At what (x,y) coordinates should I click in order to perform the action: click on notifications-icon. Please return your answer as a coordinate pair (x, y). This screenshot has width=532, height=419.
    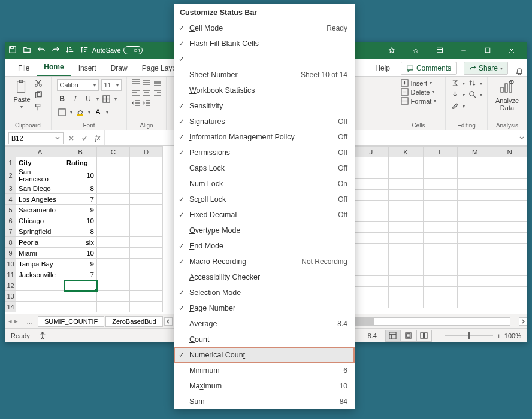
    Looking at the image, I should click on (519, 72).